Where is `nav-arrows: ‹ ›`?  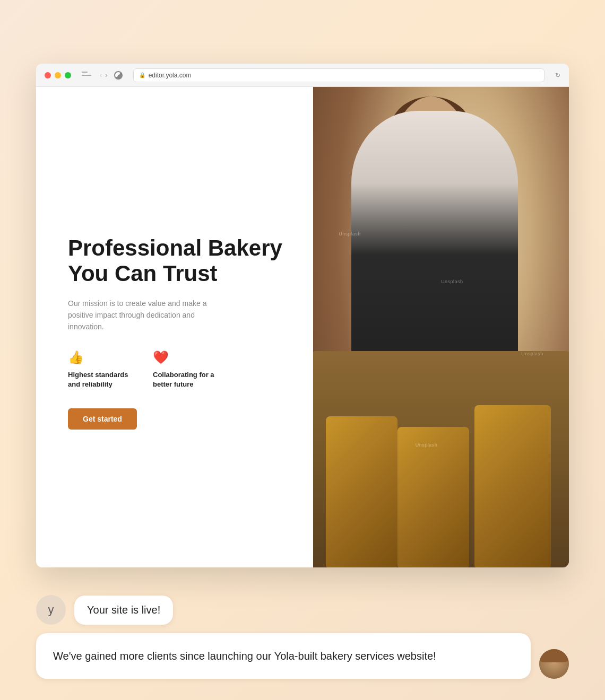 nav-arrows: ‹ › is located at coordinates (104, 75).